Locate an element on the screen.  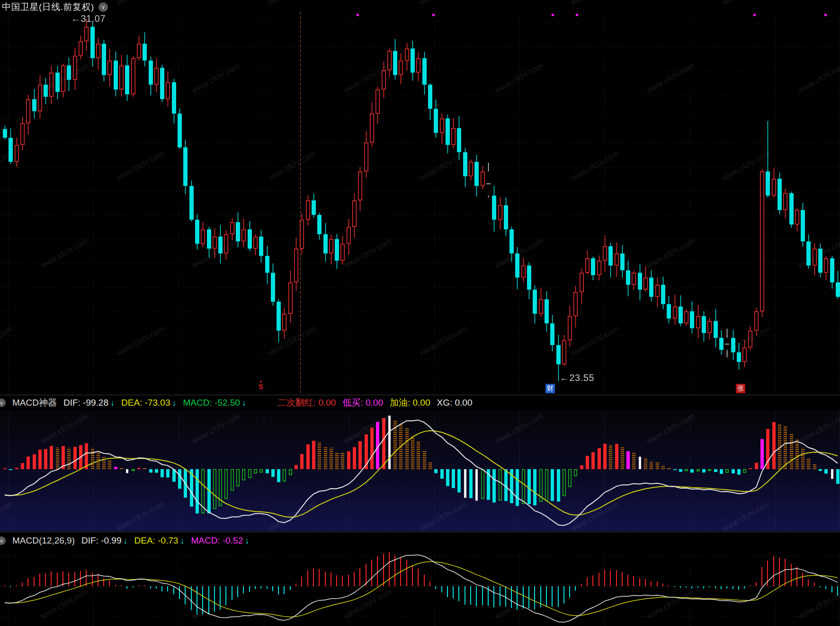
indicator1-dif-value: DIF: -99.28 is located at coordinates (86, 403).